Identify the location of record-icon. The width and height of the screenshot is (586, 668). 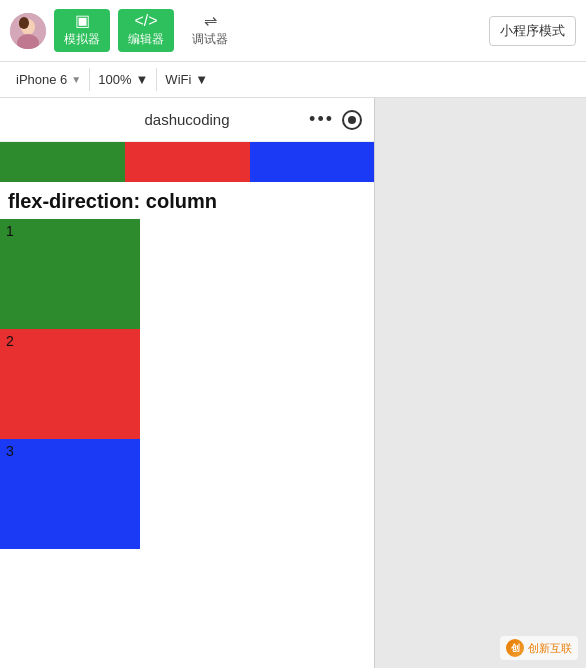
(352, 120).